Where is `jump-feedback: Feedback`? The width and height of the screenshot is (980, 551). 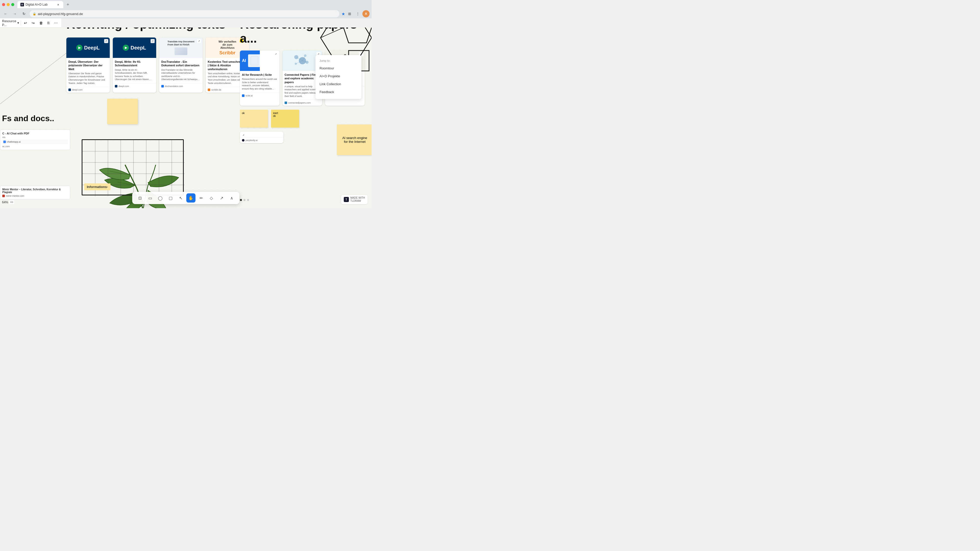
jump-feedback: Feedback is located at coordinates (339, 92).